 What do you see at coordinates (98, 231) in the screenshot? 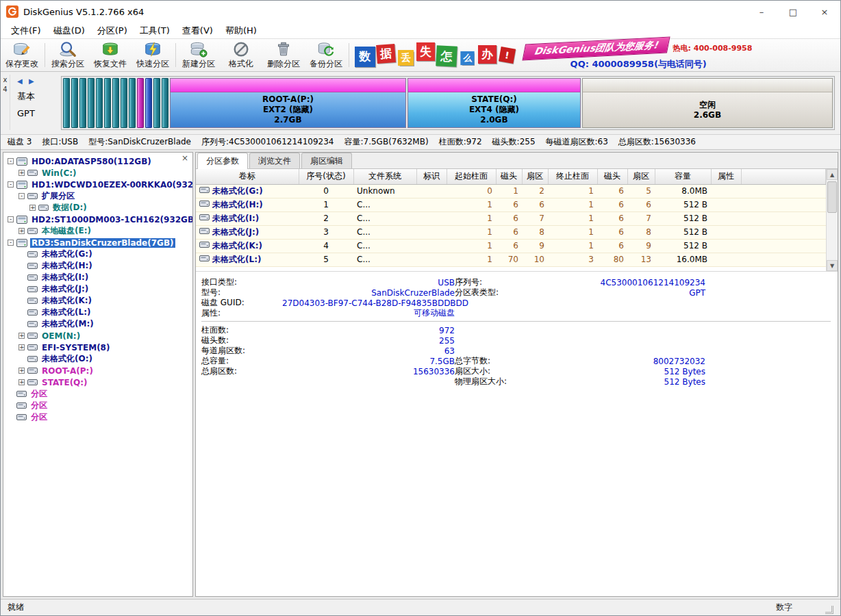
I see `tree-item: +本地磁盘(E:)` at bounding box center [98, 231].